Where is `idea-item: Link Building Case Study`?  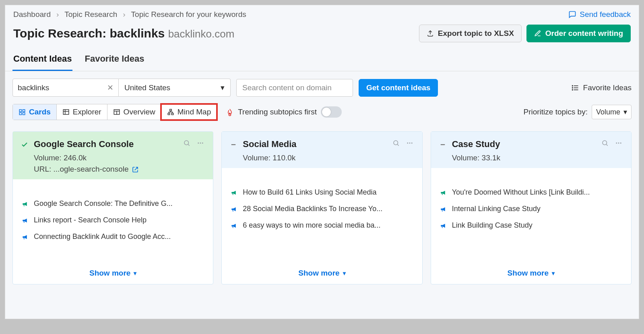
idea-item: Link Building Case Study is located at coordinates (531, 226).